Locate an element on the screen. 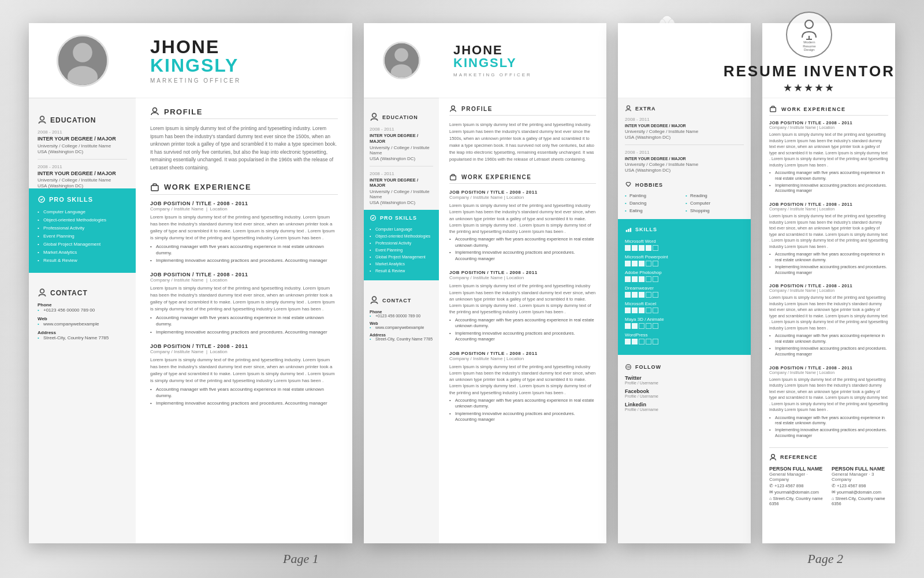 The height and width of the screenshot is (578, 924). name-first-2: JHONE is located at coordinates (523, 50).